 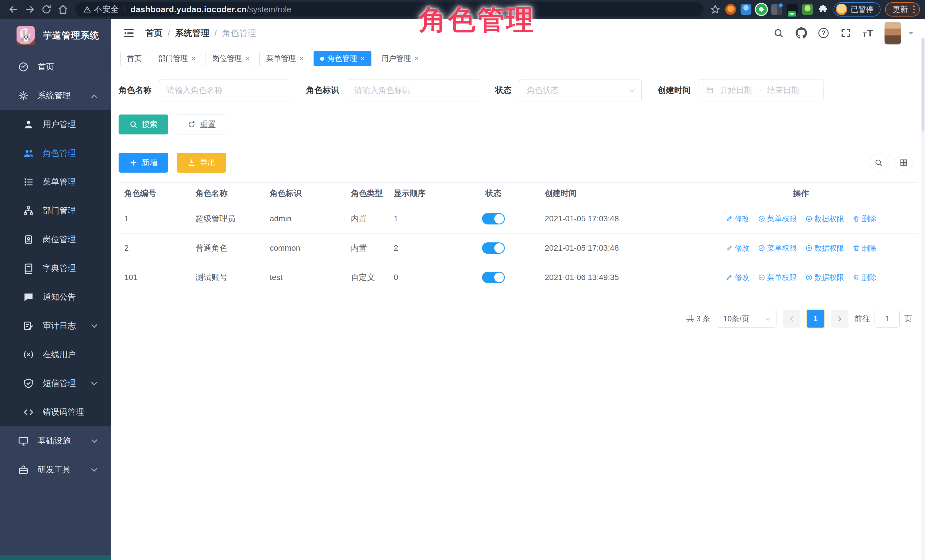 I want to click on column-header: 角色标识, so click(x=302, y=194).